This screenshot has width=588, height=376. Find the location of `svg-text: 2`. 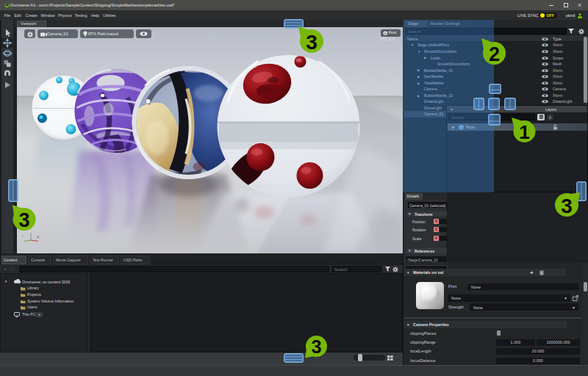

svg-text: 2 is located at coordinates (494, 54).